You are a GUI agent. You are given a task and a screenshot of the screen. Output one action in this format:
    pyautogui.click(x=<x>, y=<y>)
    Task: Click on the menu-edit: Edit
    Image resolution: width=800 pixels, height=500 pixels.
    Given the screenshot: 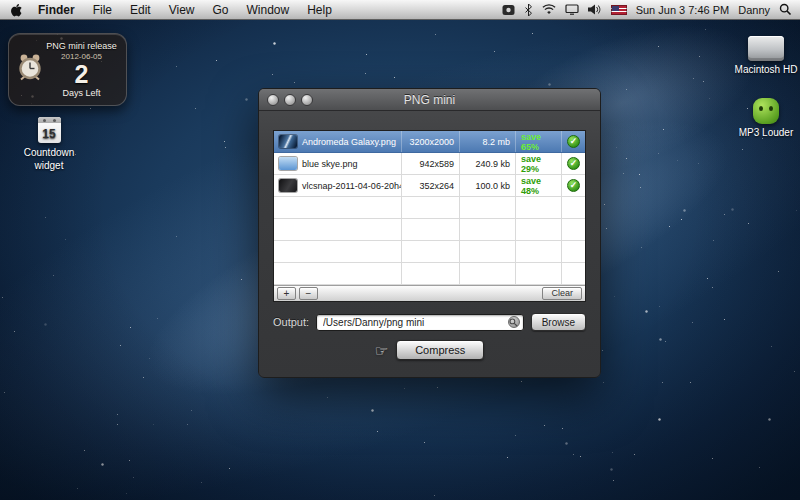 What is the action you would take?
    pyautogui.click(x=140, y=10)
    